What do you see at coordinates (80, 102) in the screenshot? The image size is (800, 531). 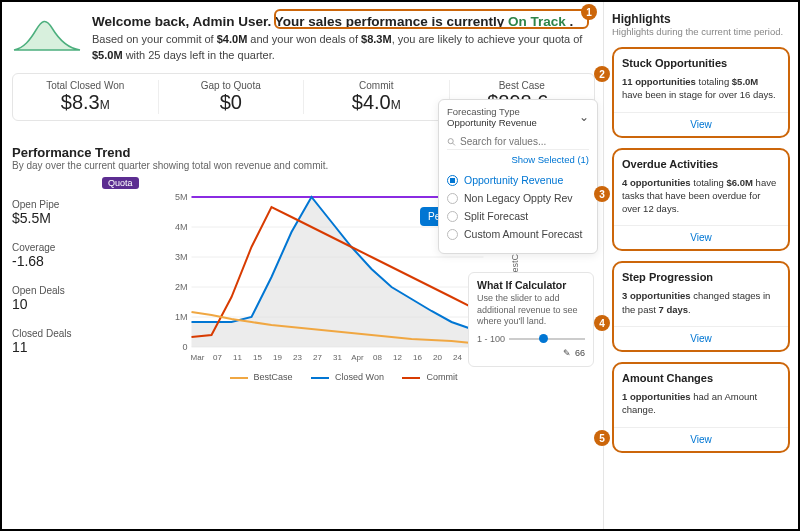 I see `metric-value: $8.3` at bounding box center [80, 102].